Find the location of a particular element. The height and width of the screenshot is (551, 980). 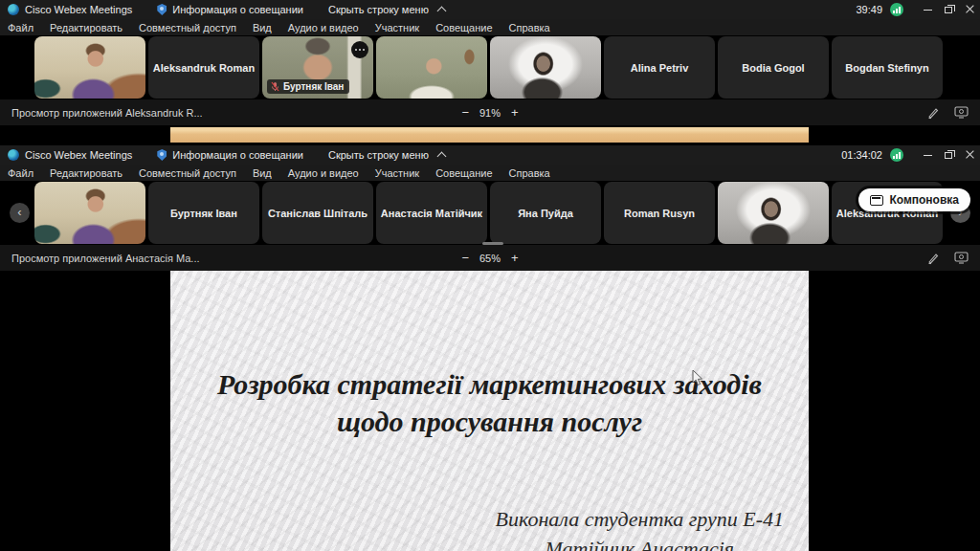

participant-tile: Alina Petriv is located at coordinates (659, 67).